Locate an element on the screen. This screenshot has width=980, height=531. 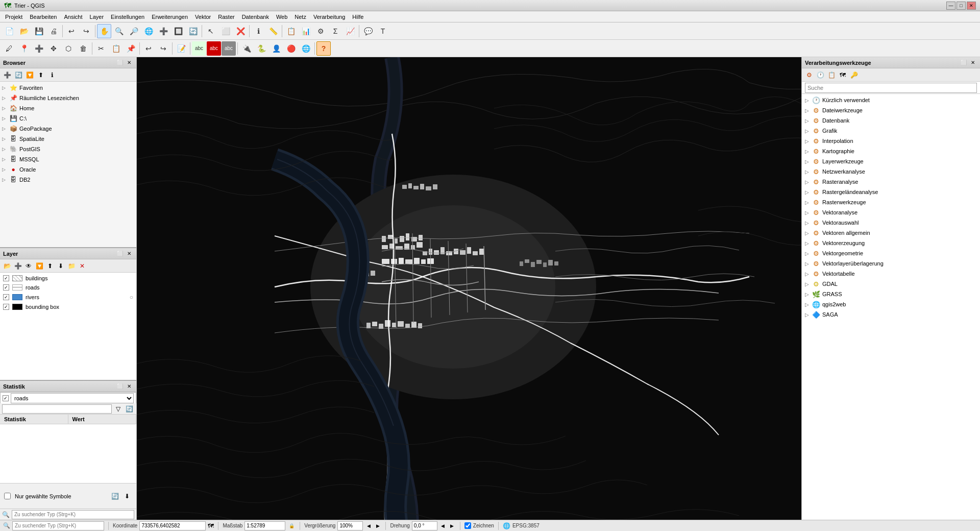
browser-item-bookmarks: ▷ 📌 Räumliche Lesezeichen is located at coordinates (68, 98).